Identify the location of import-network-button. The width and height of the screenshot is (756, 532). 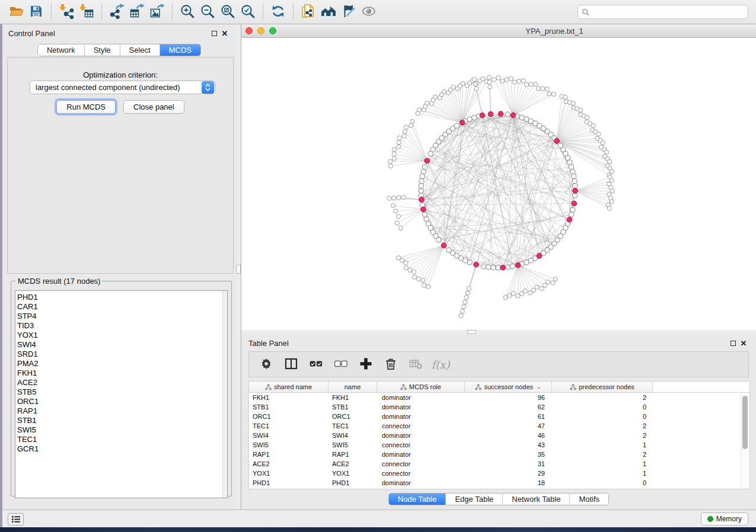
(66, 12).